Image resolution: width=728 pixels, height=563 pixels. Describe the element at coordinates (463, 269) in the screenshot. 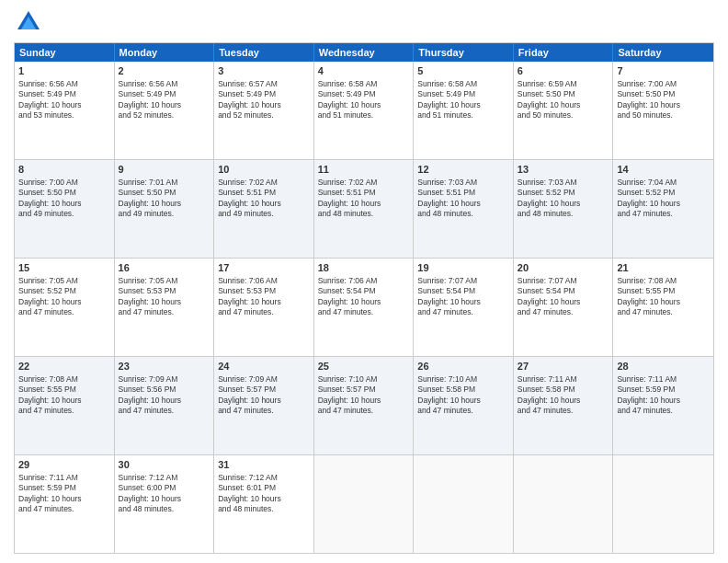

I see `day-number: 19` at that location.